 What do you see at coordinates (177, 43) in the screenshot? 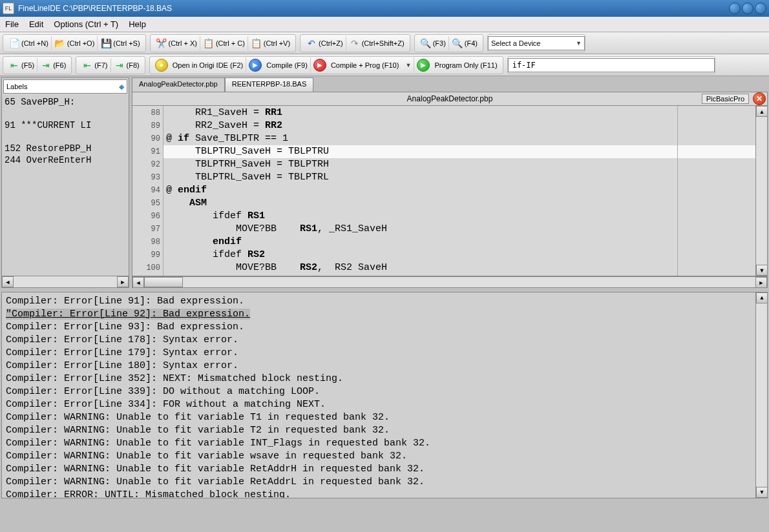
I see `cut-button: ✂️(Ctrl + X)` at bounding box center [177, 43].